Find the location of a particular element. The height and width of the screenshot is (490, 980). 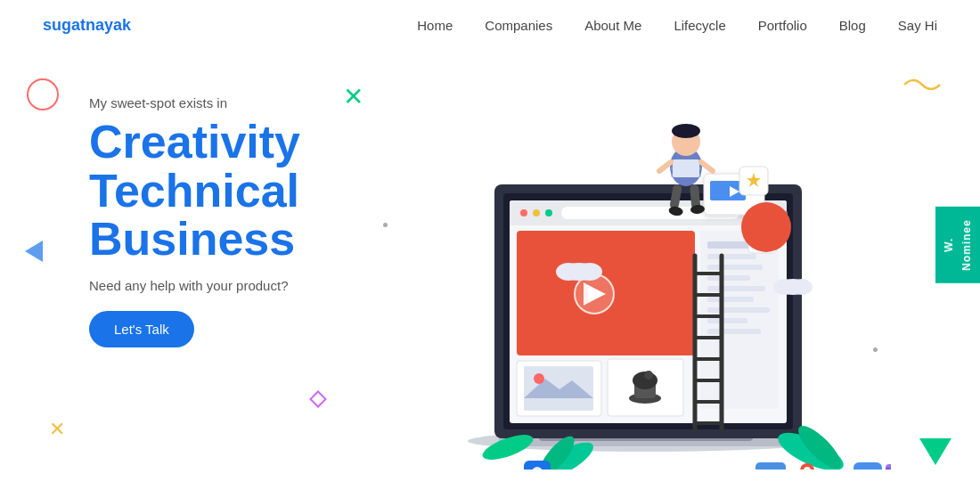

headline-creativity: Creativity is located at coordinates (194, 142).